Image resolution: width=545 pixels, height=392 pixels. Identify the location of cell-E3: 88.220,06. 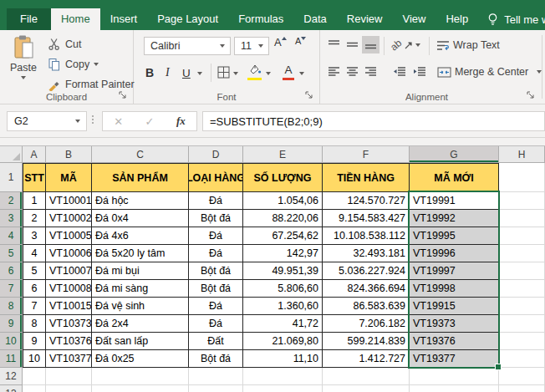
(283, 219).